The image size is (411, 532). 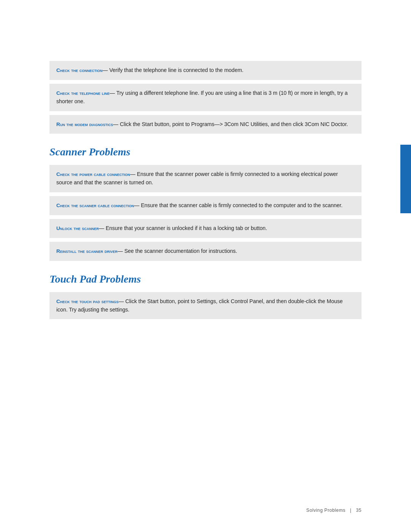 What do you see at coordinates (206, 152) in the screenshot?
I see `scanner-section-title: Scanner Problems` at bounding box center [206, 152].